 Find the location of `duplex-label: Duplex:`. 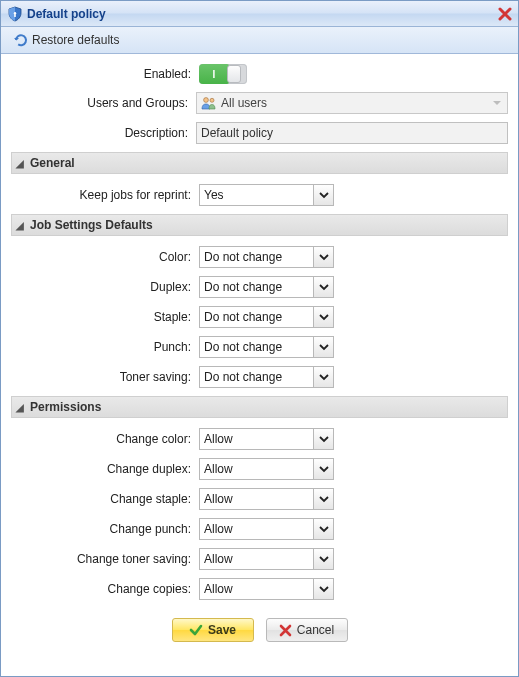

duplex-label: Duplex: is located at coordinates (105, 287).